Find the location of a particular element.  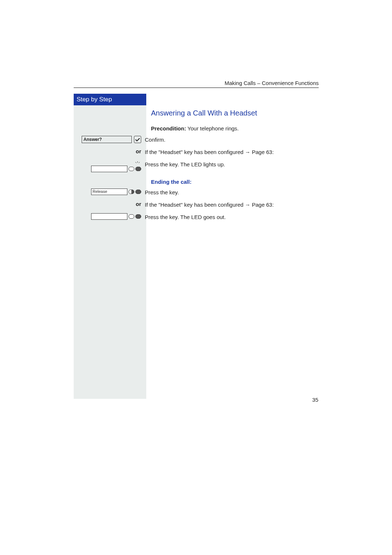

headset-key-row-on: Press the key. The LED lights up. is located at coordinates (235, 166).